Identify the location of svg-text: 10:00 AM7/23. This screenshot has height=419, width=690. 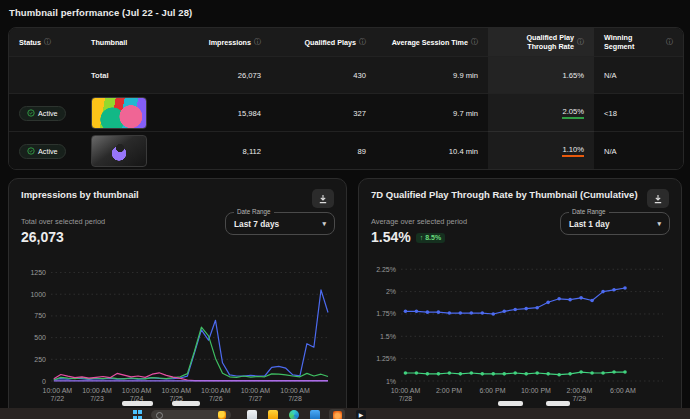
(97, 394).